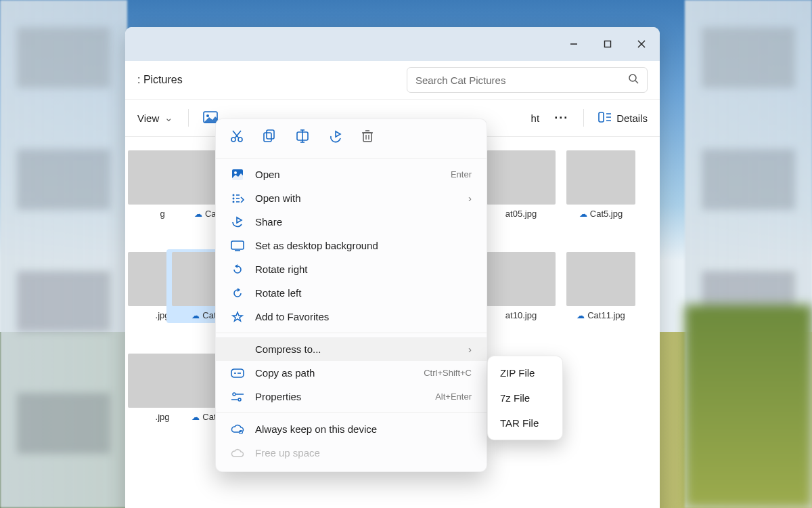 The width and height of the screenshot is (812, 508). I want to click on menu-set-background: Set as desktop background, so click(351, 245).